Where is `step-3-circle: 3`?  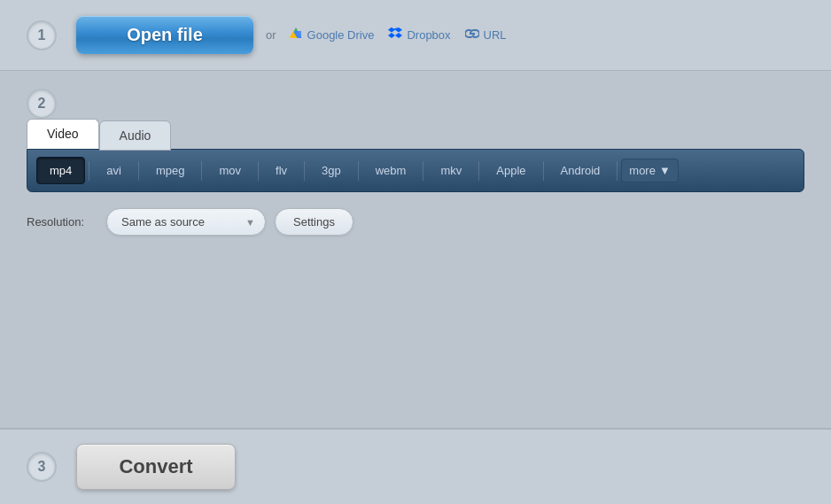
step-3-circle: 3 is located at coordinates (42, 467).